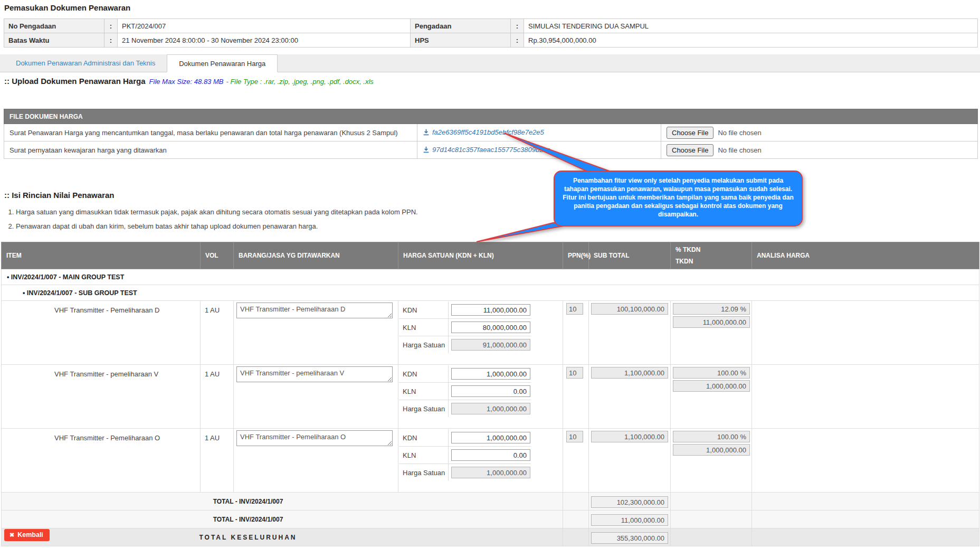 The width and height of the screenshot is (980, 548). I want to click on tab-dokumen-administrasi-teknis: Dokumen Penawaran Administrasi dan Tekni…, so click(85, 63).